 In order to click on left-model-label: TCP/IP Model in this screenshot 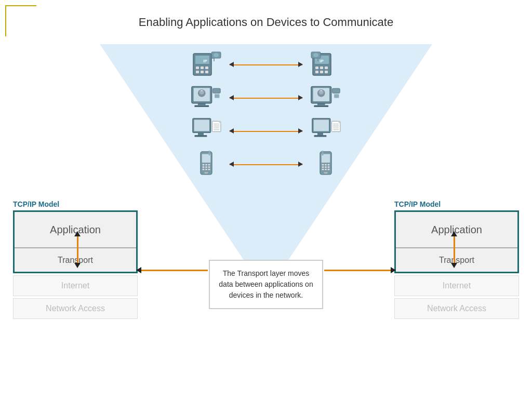, I will do `click(75, 204)`.